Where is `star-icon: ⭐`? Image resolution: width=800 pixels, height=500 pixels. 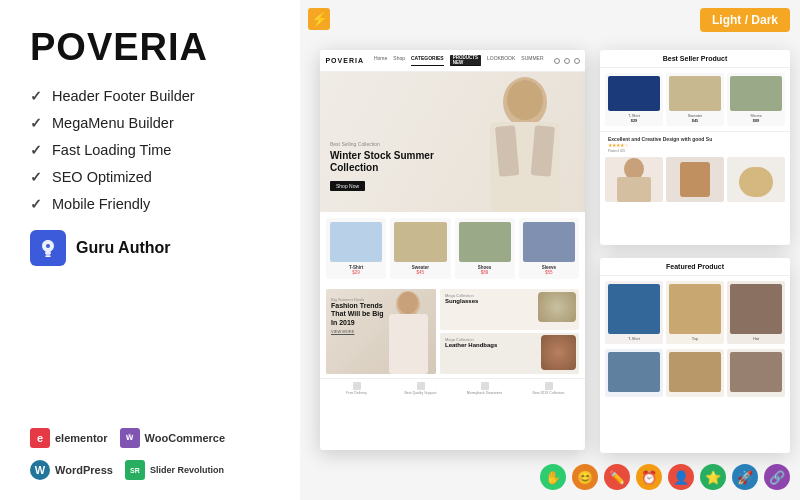
star-icon: ⭐ is located at coordinates (713, 477).